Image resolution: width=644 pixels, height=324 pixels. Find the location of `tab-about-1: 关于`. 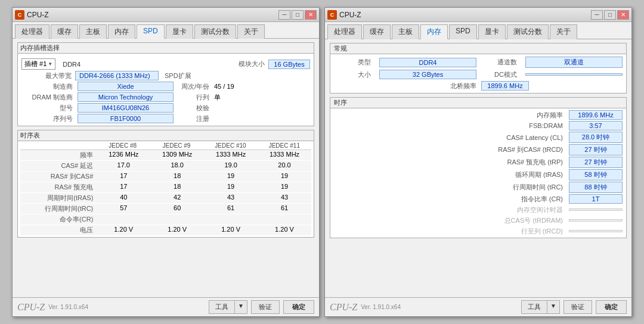

tab-about-1: 关于 is located at coordinates (251, 32).